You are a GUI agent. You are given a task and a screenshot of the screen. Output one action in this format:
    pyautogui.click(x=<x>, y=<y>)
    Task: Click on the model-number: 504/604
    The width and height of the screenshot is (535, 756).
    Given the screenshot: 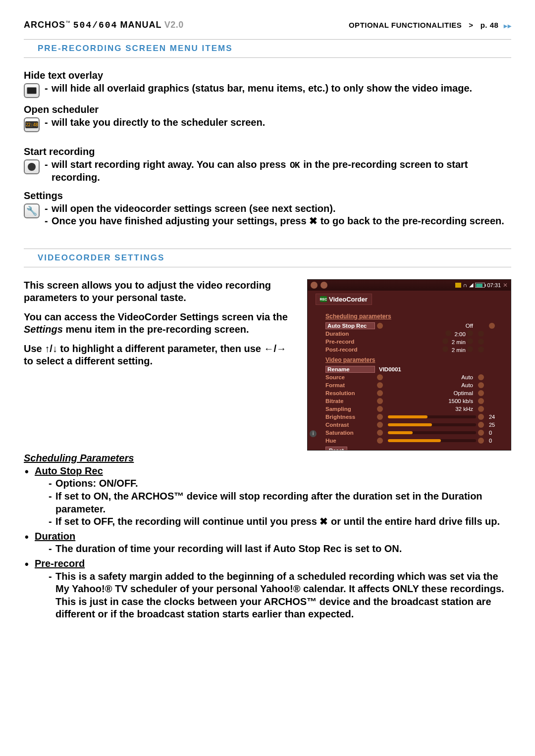 What is the action you would take?
    pyautogui.click(x=96, y=25)
    